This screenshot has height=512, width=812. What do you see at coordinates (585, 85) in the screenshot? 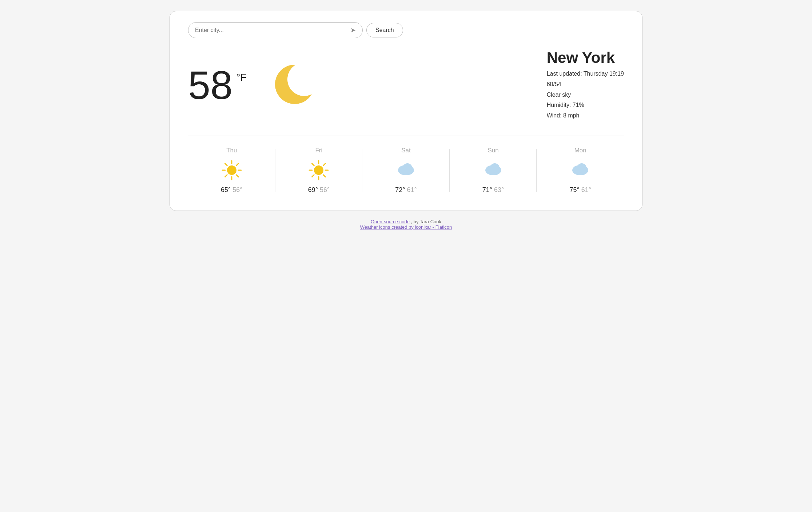
I see `city-info: New York Last updated: Thursday 19:19 60…` at bounding box center [585, 85].